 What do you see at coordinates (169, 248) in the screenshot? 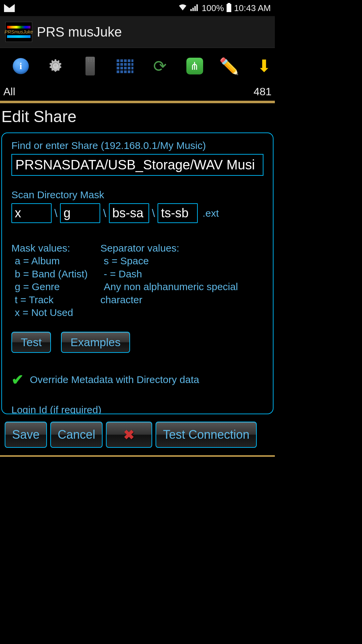
I see `sep-legend-head: Separator values:` at bounding box center [169, 248].